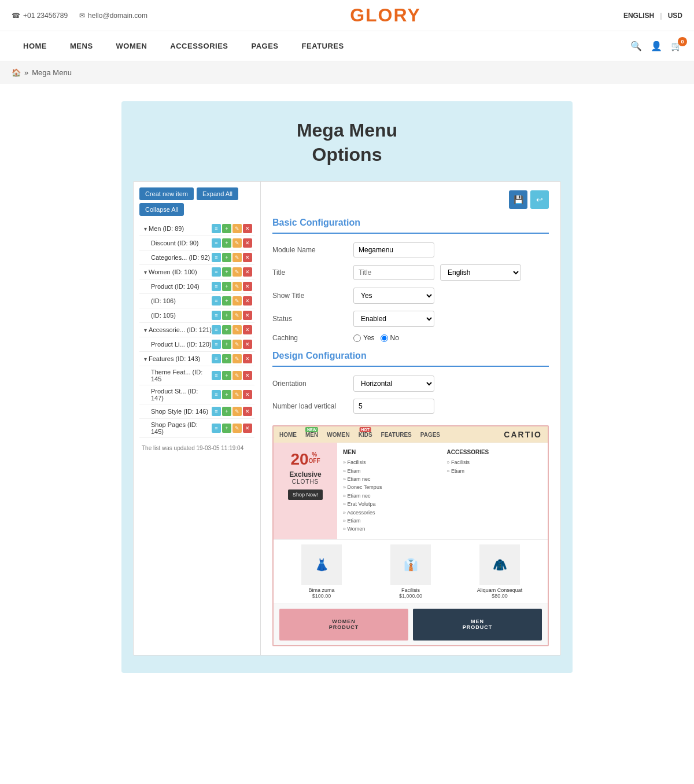 This screenshot has height=784, width=694. What do you see at coordinates (636, 46) in the screenshot?
I see `search-button: 🔍` at bounding box center [636, 46].